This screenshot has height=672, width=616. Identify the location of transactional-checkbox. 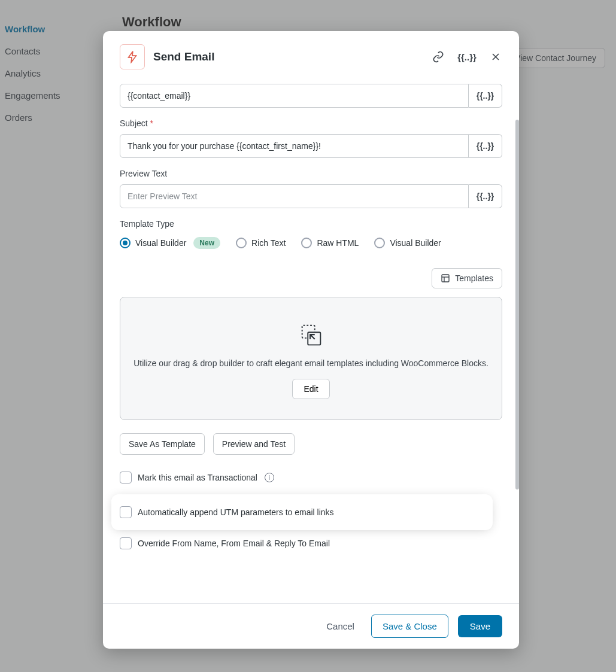
(126, 478).